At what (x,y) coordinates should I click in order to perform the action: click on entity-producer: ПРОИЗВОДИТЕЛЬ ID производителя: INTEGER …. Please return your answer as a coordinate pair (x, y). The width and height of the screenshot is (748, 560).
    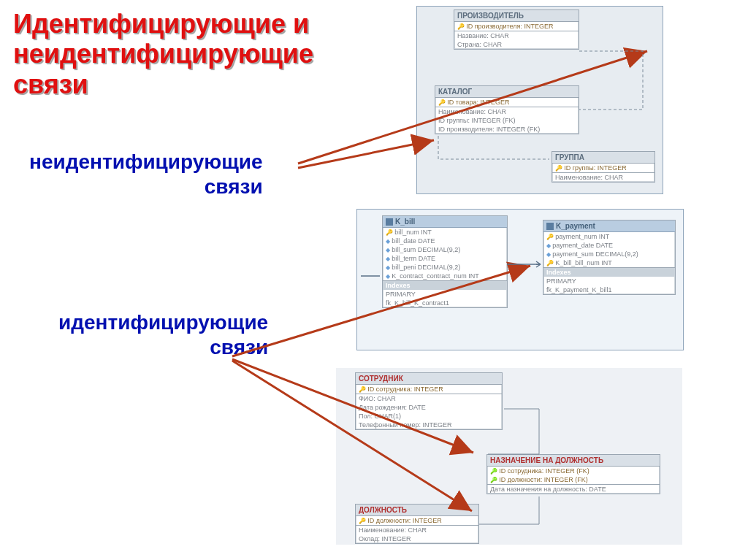
    Looking at the image, I should click on (516, 29).